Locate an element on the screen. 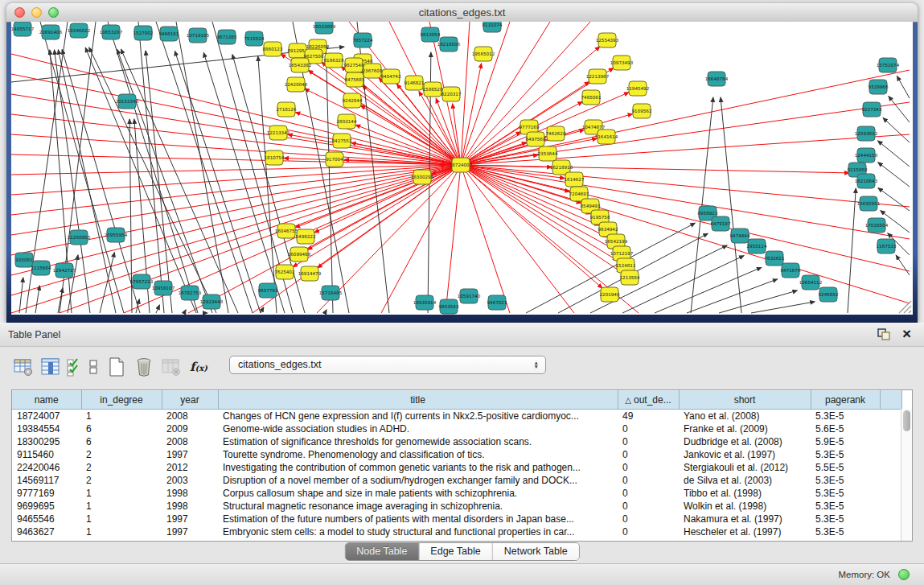  network-node: 8860123 is located at coordinates (273, 49).